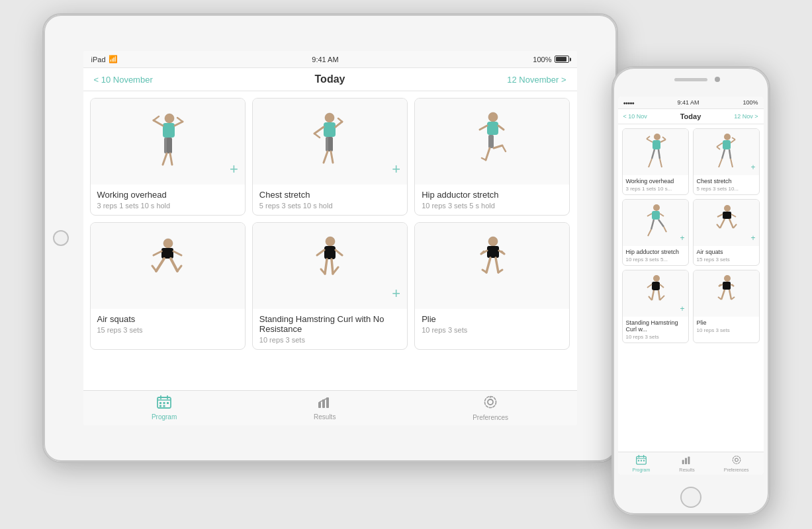 This screenshot has width=812, height=529. I want to click on exercise-card-5: + Standing Hamstring Curl with No Resist…, so click(330, 286).